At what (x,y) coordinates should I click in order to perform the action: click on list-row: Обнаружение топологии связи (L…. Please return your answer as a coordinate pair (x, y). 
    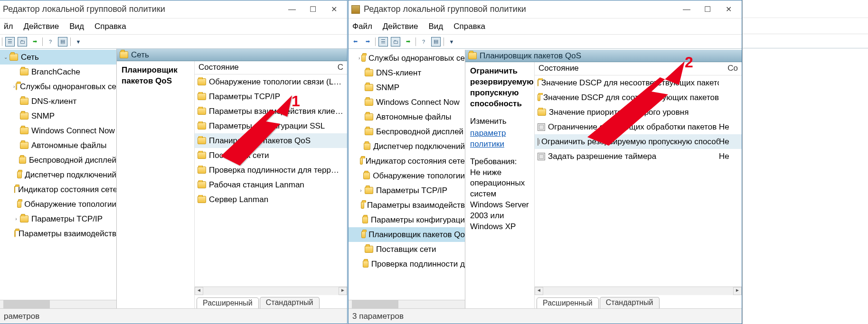
    Looking at the image, I should click on (271, 82).